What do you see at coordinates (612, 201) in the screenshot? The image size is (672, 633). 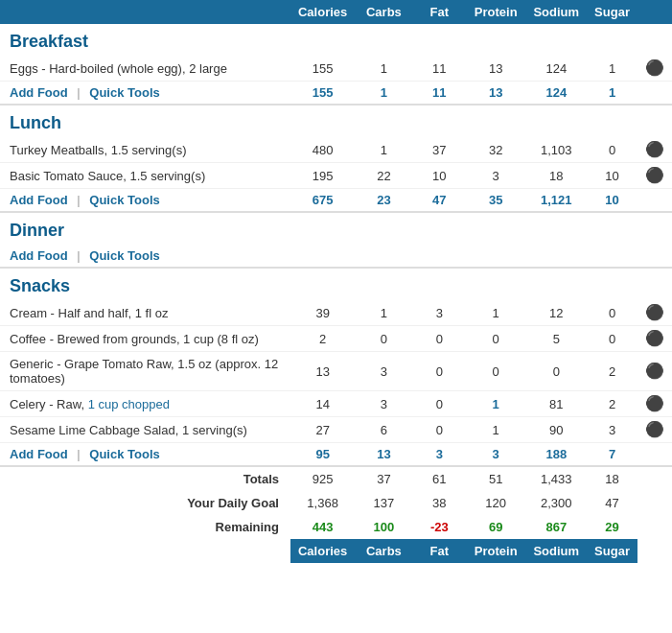 I see `lunch-total-sugar: 10` at bounding box center [612, 201].